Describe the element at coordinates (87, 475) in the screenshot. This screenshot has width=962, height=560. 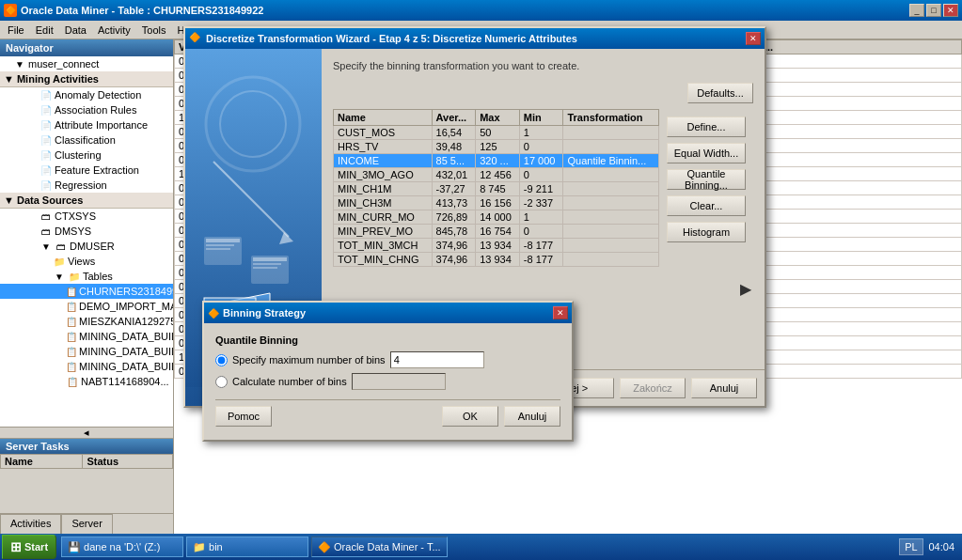
I see `server-tasks-panel: Server Tasks Name Status` at that location.